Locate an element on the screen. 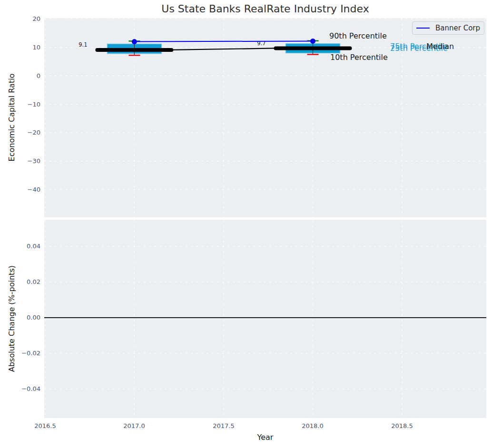 This screenshot has height=448, width=492. y-axis-label-bottom: Absolute Change (%-points) is located at coordinates (12, 319).